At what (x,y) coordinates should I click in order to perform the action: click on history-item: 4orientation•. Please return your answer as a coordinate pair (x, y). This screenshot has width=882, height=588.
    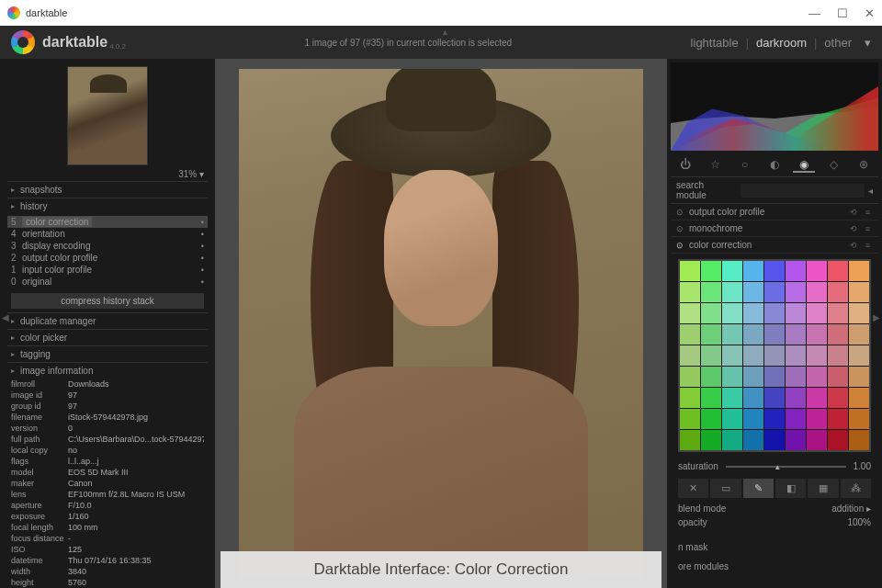
    Looking at the image, I should click on (107, 233).